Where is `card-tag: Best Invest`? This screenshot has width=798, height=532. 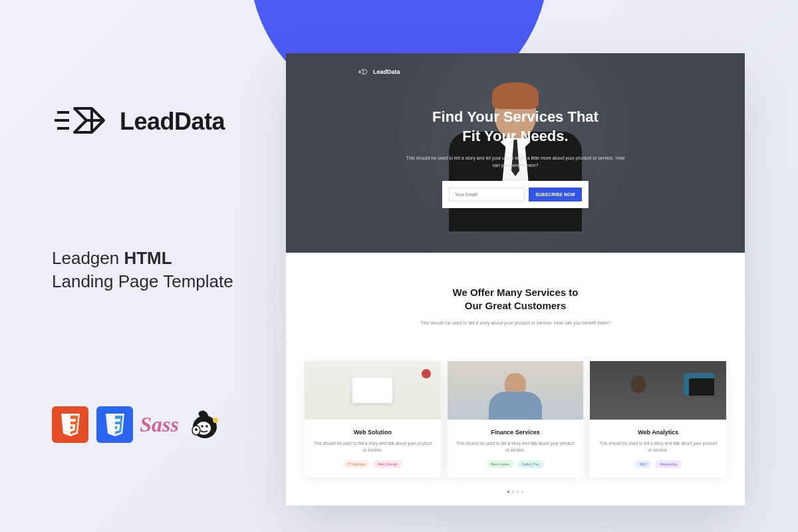 card-tag: Best Invest is located at coordinates (500, 464).